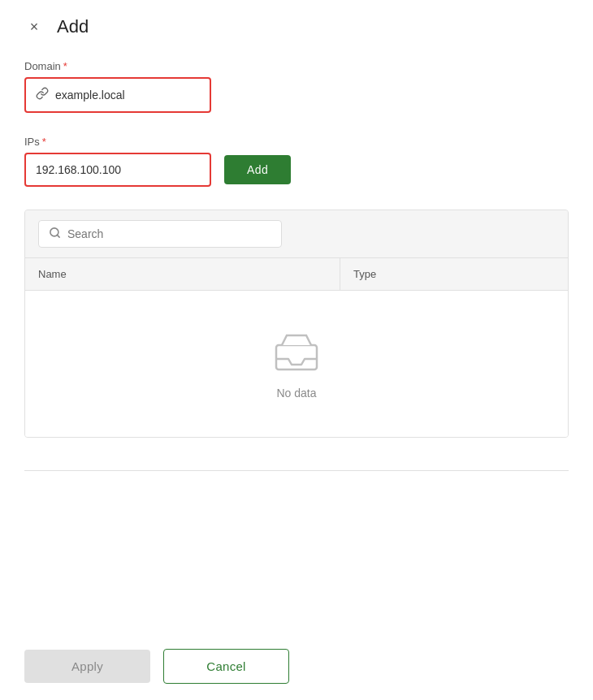  Describe the element at coordinates (169, 234) in the screenshot. I see `search-input` at that location.